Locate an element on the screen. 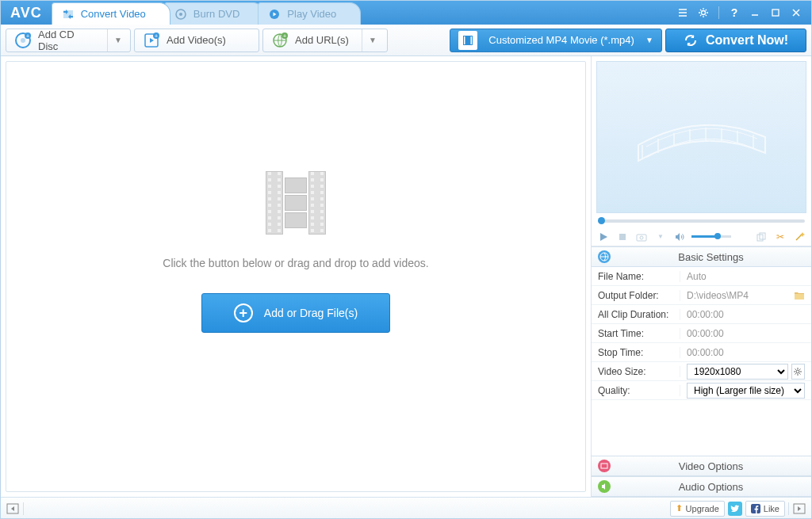  upgrade-button: ⬆ Upgrade is located at coordinates (698, 509).